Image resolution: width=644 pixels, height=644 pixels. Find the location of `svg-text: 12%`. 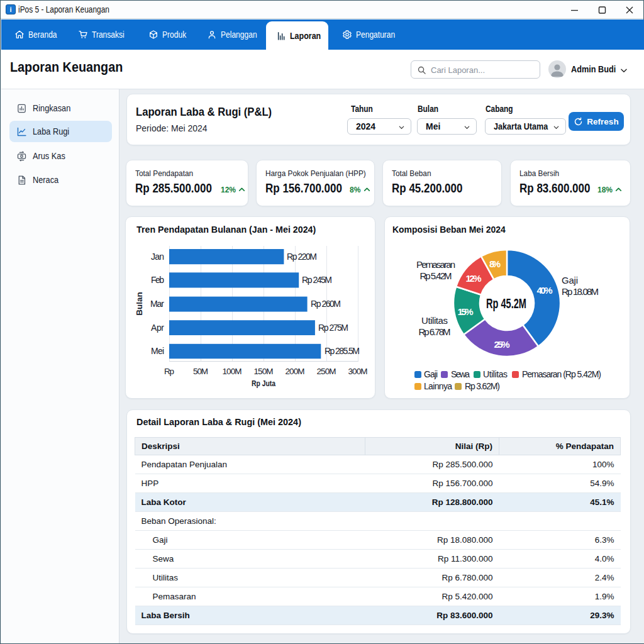

svg-text: 12% is located at coordinates (474, 278).